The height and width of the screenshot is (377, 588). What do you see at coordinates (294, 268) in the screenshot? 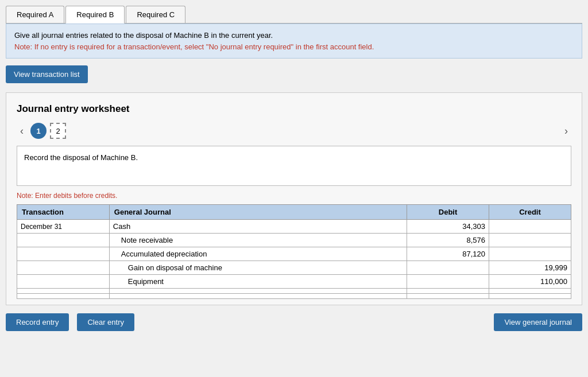
I see `table-row: Gain on disposal of machine19,999` at bounding box center [294, 268].